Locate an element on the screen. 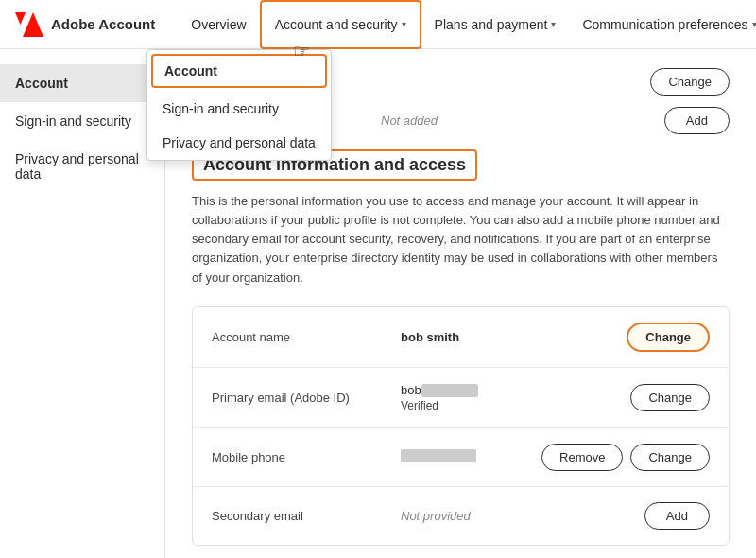 This screenshot has width=756, height=558. table-row-primary-email: Primary email (Adobe ID) bob Verified Ch… is located at coordinates (461, 399).